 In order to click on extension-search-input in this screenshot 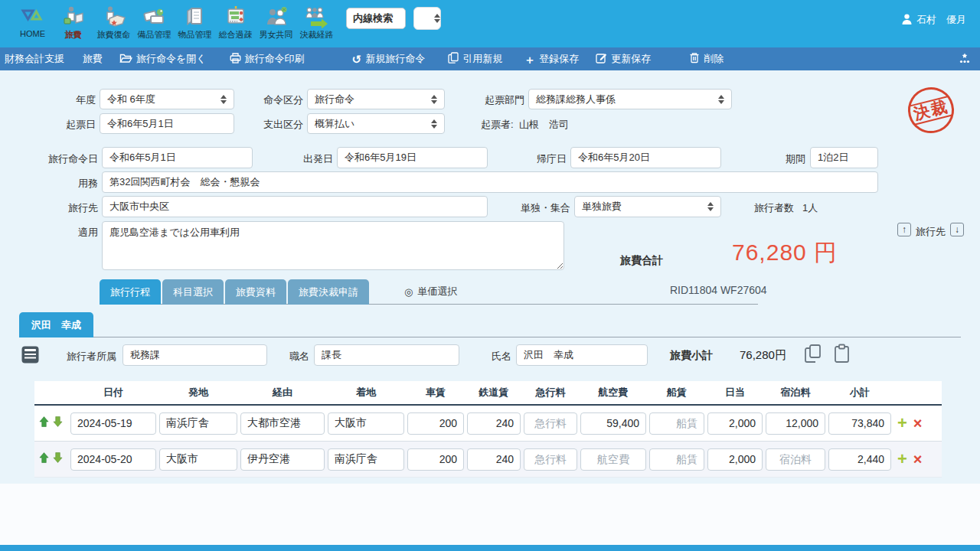, I will do `click(376, 18)`.